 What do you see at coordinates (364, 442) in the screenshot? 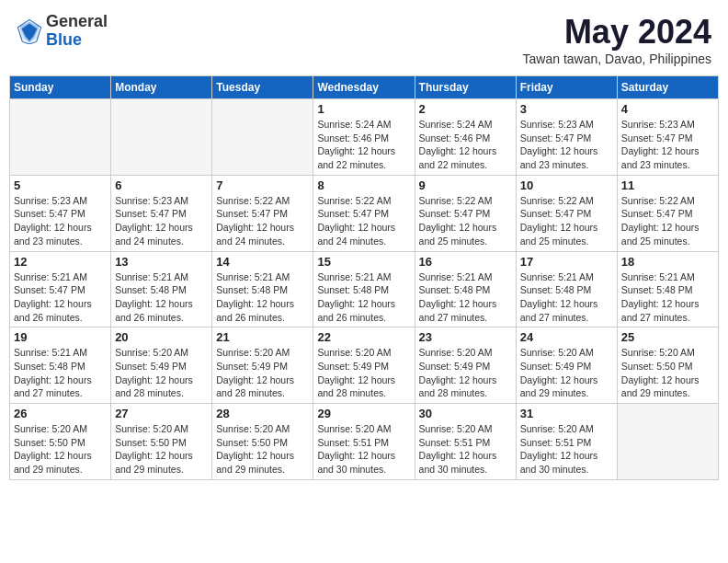
I see `calendar-cell: 29Sunrise: 5:20 AMSunset: 5:51 PMDayligh…` at bounding box center [364, 442].